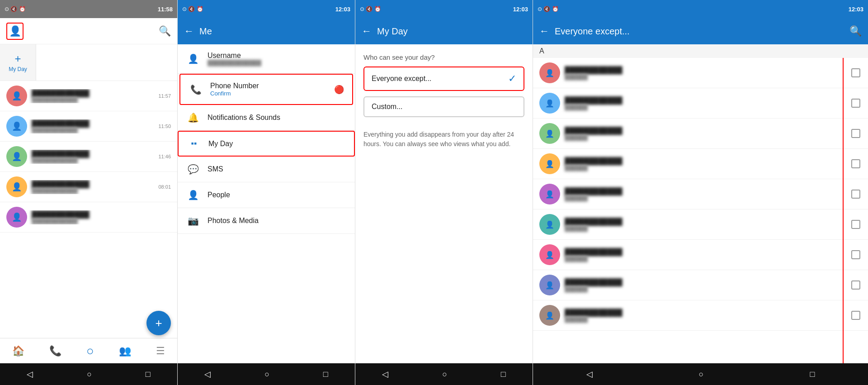  I want to click on android-nav-p1: ◁ ○ □, so click(89, 374).